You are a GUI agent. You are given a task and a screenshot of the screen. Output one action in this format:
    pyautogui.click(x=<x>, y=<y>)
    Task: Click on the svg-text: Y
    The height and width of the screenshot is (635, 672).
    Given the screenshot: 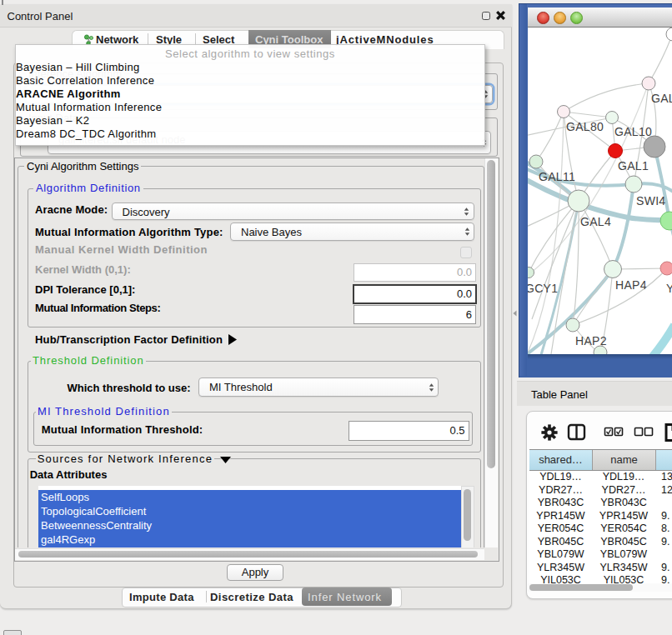 What is the action you would take?
    pyautogui.click(x=669, y=288)
    